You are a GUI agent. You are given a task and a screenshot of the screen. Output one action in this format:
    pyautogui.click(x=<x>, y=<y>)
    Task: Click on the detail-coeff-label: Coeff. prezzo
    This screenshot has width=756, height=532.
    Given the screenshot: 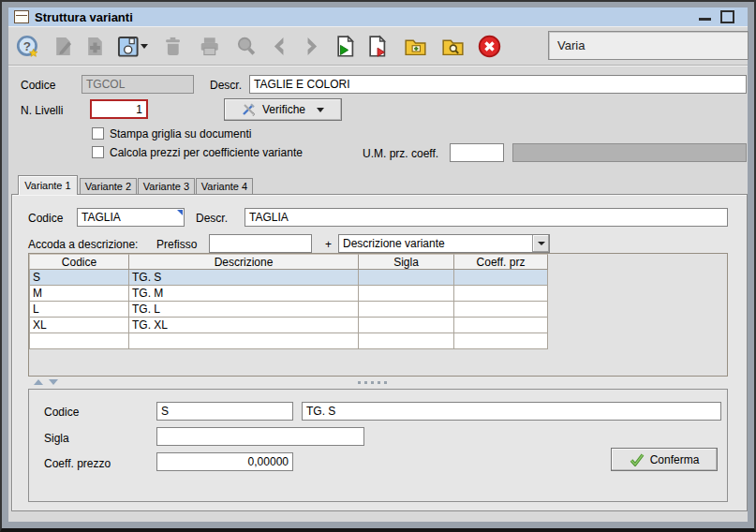 What is the action you would take?
    pyautogui.click(x=77, y=464)
    